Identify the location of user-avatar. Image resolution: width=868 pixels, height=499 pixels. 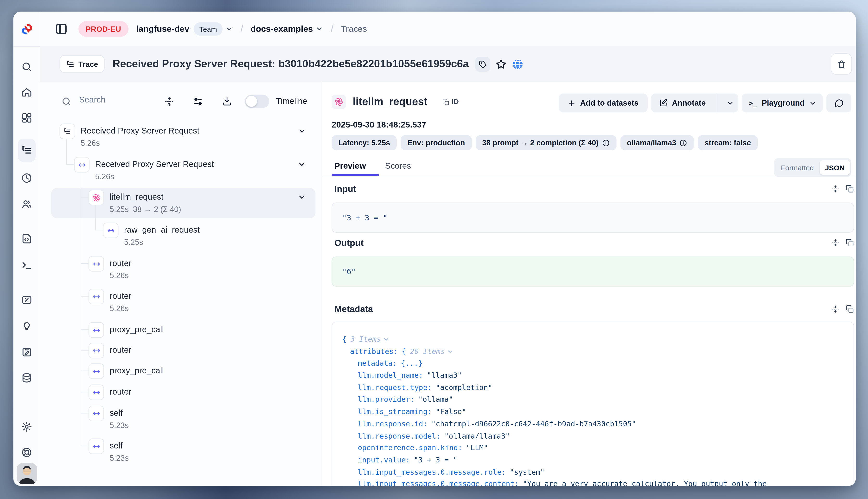
(27, 474).